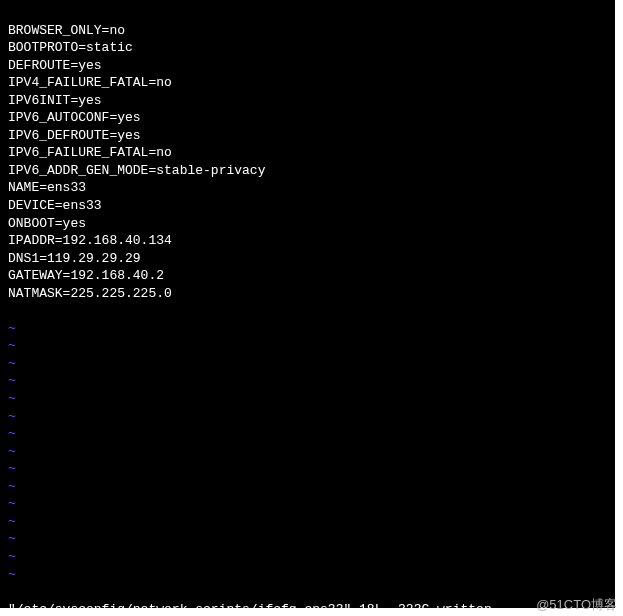 The width and height of the screenshot is (623, 616). Describe the element at coordinates (308, 241) in the screenshot. I see `config-line: IPADDR=192.168.40.134` at that location.